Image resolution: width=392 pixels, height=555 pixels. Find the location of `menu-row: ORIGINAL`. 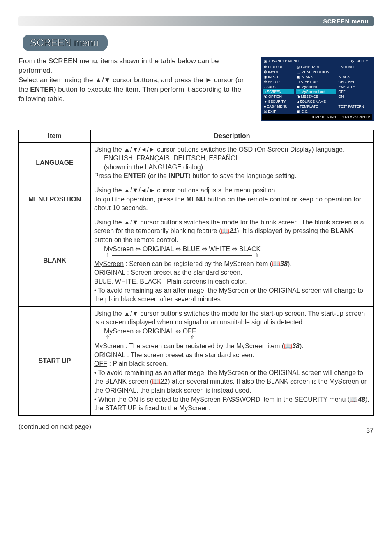

menu-row: ORIGINAL is located at coordinates (354, 82).